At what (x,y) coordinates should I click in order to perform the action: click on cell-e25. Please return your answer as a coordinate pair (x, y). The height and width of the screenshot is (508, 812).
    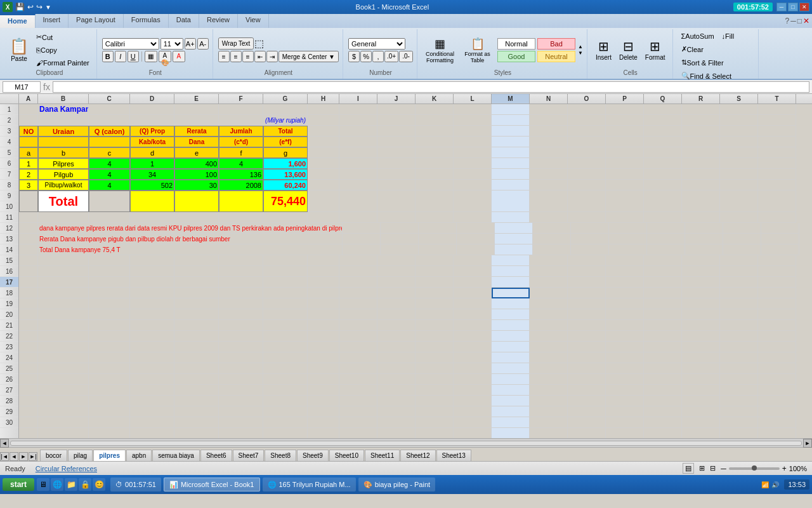
    Looking at the image, I should click on (197, 380).